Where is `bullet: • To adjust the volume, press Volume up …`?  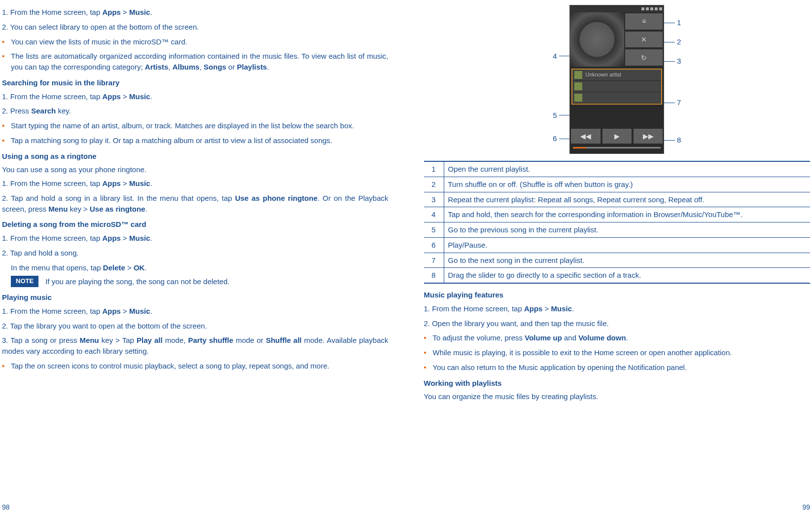 bullet: • To adjust the volume, press Volume up … is located at coordinates (617, 338).